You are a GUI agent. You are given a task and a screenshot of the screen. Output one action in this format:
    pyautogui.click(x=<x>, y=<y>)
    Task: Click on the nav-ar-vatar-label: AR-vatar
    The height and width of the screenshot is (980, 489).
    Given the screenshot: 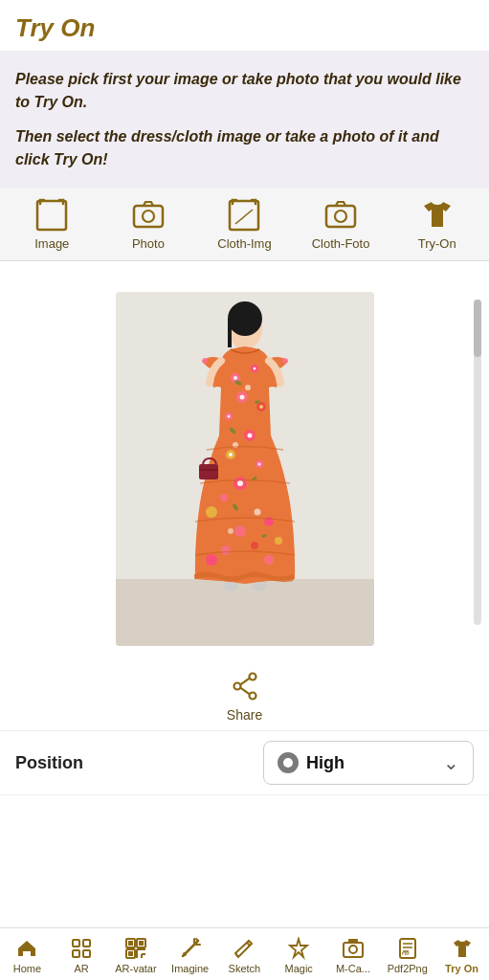 What is the action you would take?
    pyautogui.click(x=136, y=969)
    